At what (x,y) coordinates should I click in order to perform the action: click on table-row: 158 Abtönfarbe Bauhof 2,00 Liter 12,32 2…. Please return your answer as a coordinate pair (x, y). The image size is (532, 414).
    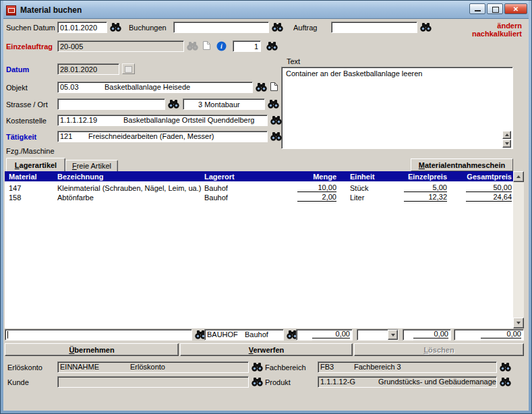
    Looking at the image, I should click on (259, 197).